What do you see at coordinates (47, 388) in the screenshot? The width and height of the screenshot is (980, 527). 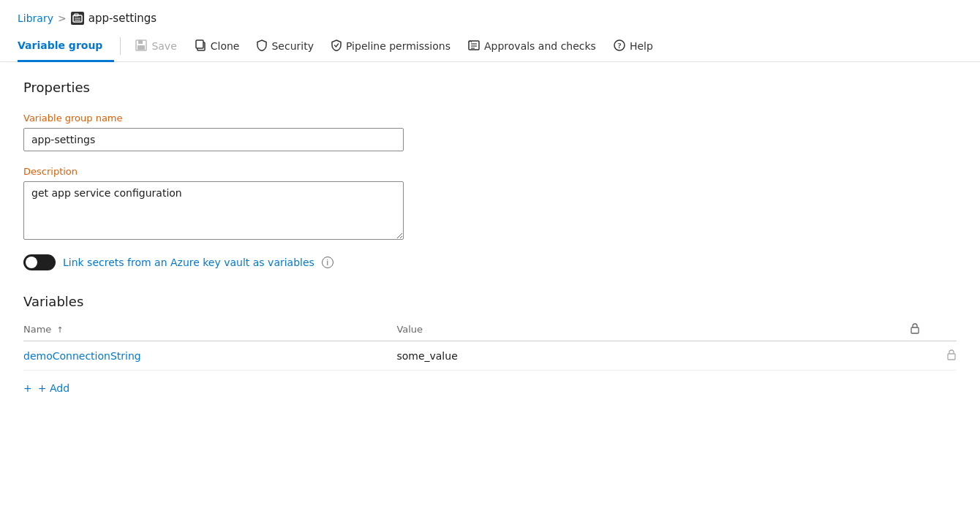 I see `add-variable-button: + + Add` at bounding box center [47, 388].